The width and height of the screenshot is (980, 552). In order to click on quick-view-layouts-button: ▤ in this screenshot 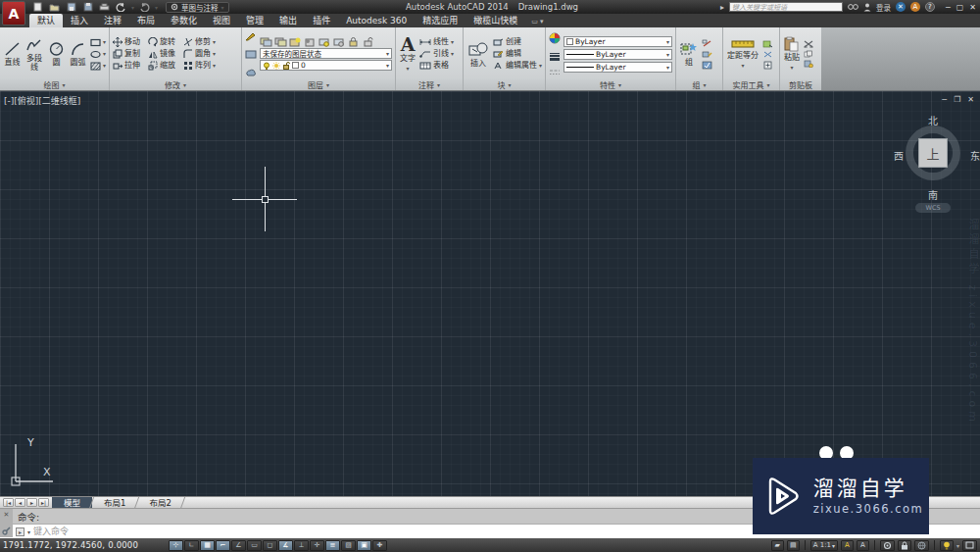, I will do `click(794, 545)`.